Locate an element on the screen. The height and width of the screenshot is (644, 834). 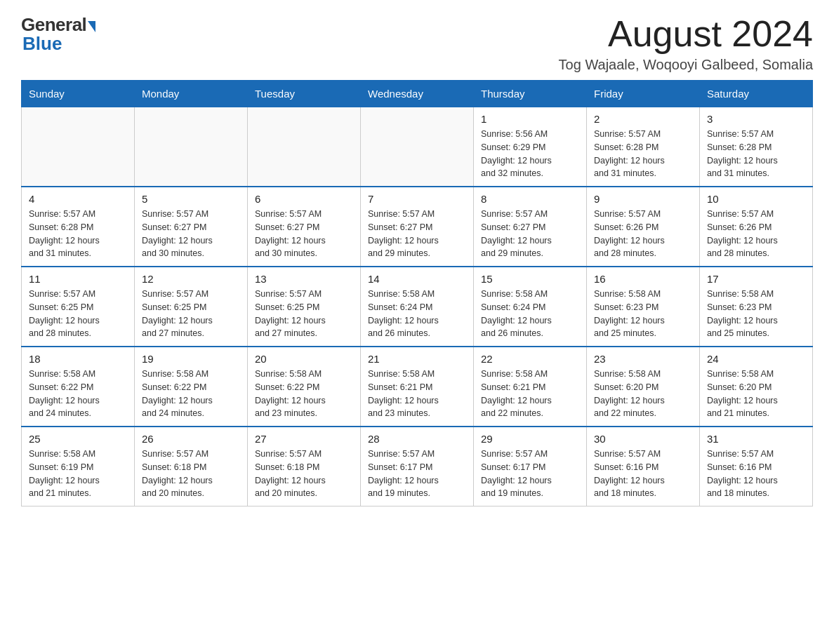
table-row: 26Sunrise: 5:57 AM Sunset: 6:18 PM Dayli… is located at coordinates (191, 467).